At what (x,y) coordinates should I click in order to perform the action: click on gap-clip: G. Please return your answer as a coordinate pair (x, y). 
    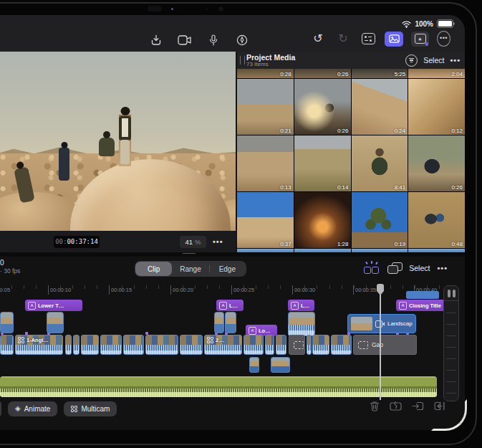
    Looking at the image, I should click on (297, 345).